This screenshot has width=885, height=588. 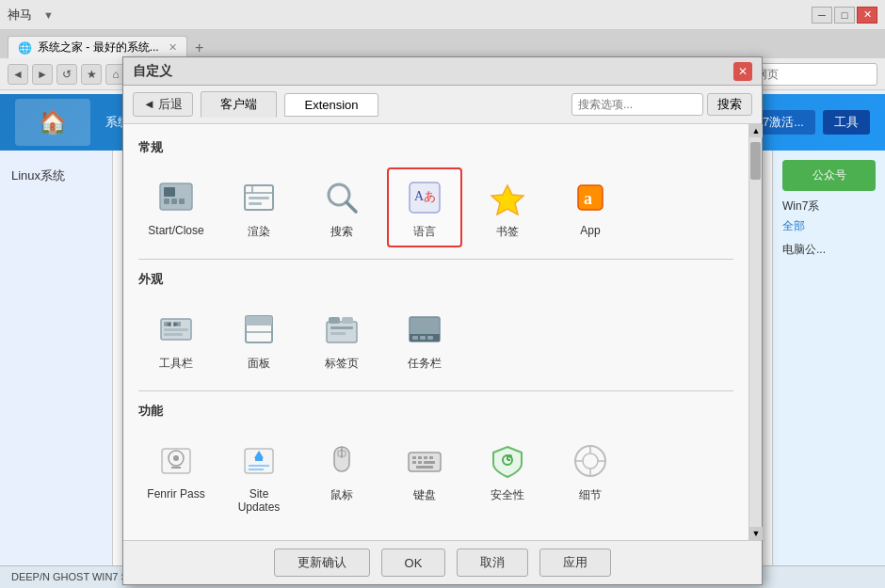 I want to click on tabs-icon, so click(x=342, y=329).